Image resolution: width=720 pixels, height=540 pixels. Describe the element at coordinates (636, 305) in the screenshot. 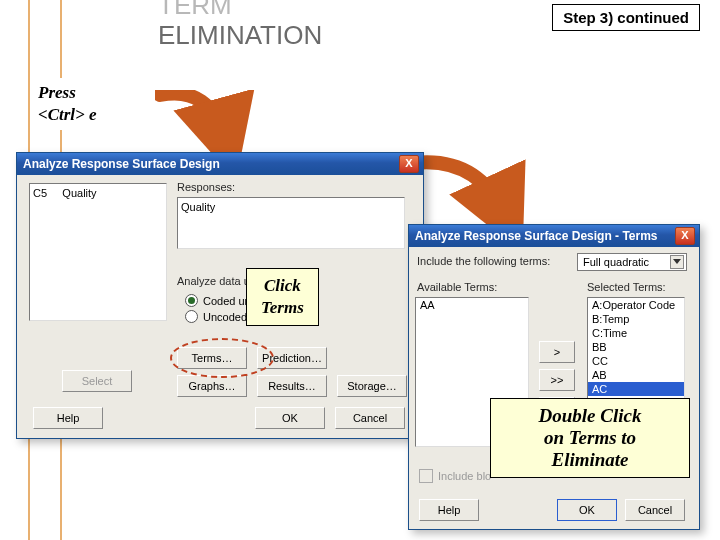

I see `list-item: A:Operator Code` at that location.